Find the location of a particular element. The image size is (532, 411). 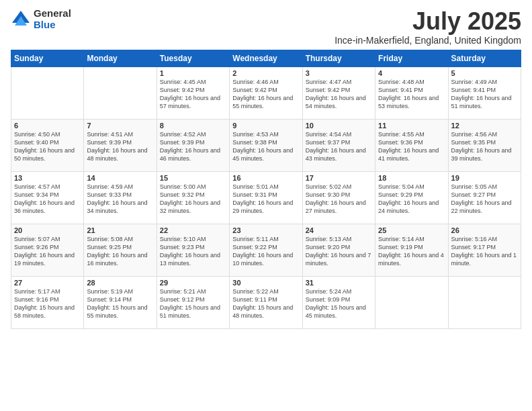

day-info: Sunrise: 4:59 AM Sunset: 9:33 PM Dayligh… is located at coordinates (120, 199).